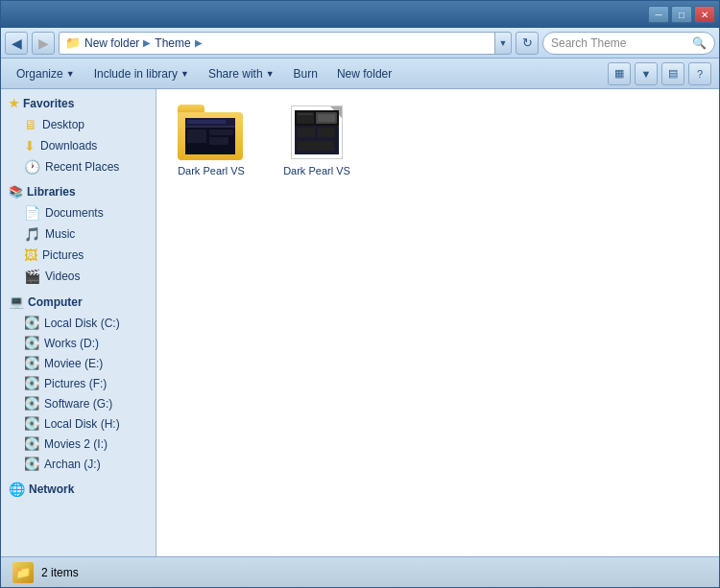  I want to click on sidebar-item-localh: 💽 Local Disk (H:), so click(79, 424).